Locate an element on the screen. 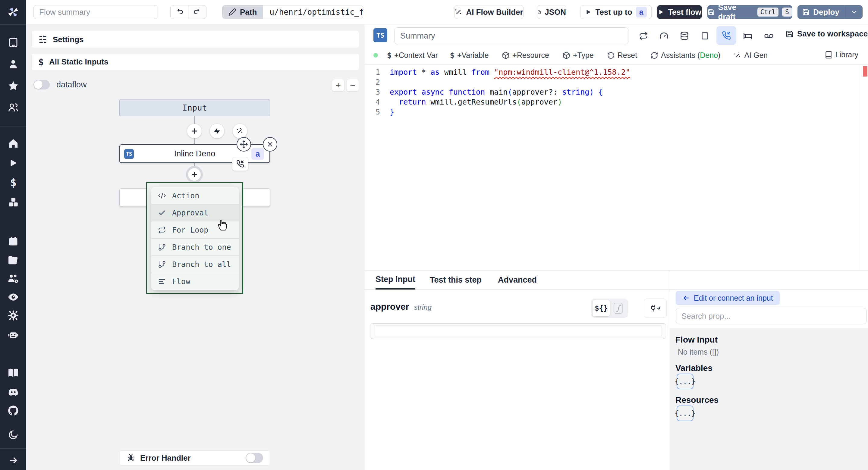 The height and width of the screenshot is (470, 868). add-context-var-button: $+Context Var is located at coordinates (412, 55).